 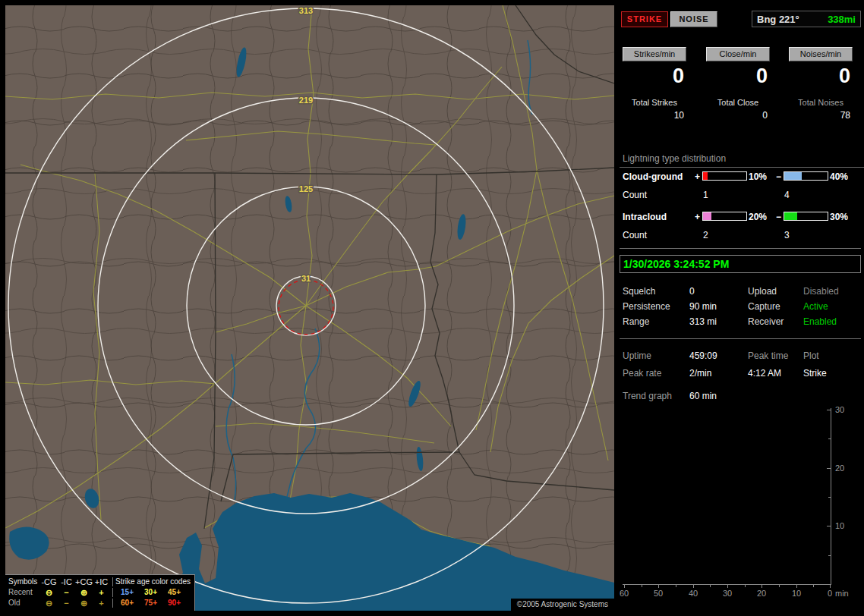 What do you see at coordinates (636, 322) in the screenshot?
I see `range-label: Range` at bounding box center [636, 322].